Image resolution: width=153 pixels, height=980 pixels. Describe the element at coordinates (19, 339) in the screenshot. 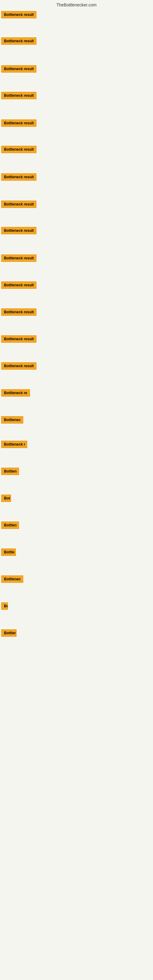

I see `bottleneck-item-13: Bottleneck result` at that location.